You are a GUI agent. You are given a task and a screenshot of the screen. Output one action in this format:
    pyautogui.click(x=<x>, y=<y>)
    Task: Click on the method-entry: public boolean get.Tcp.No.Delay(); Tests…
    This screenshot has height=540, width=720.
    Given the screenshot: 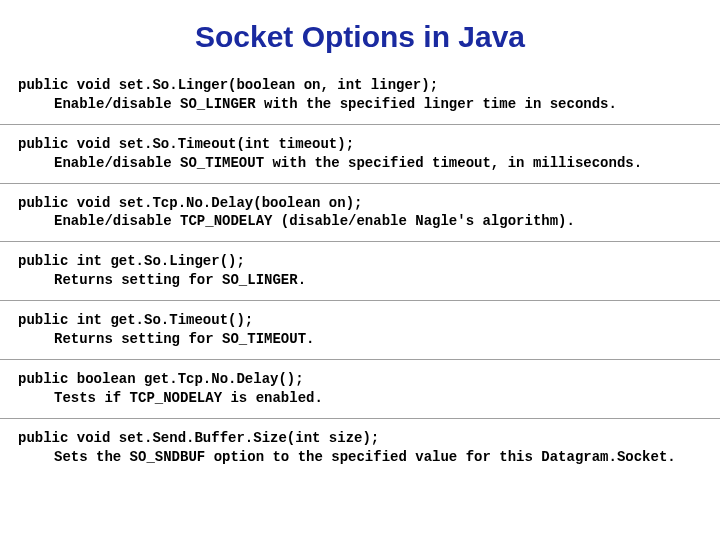 What is the action you would take?
    pyautogui.click(x=360, y=389)
    